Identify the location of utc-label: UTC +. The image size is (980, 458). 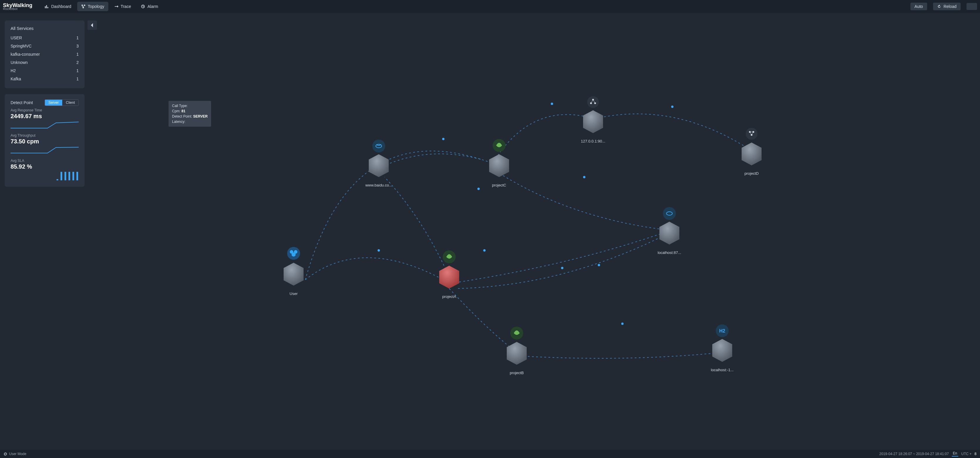
(966, 454).